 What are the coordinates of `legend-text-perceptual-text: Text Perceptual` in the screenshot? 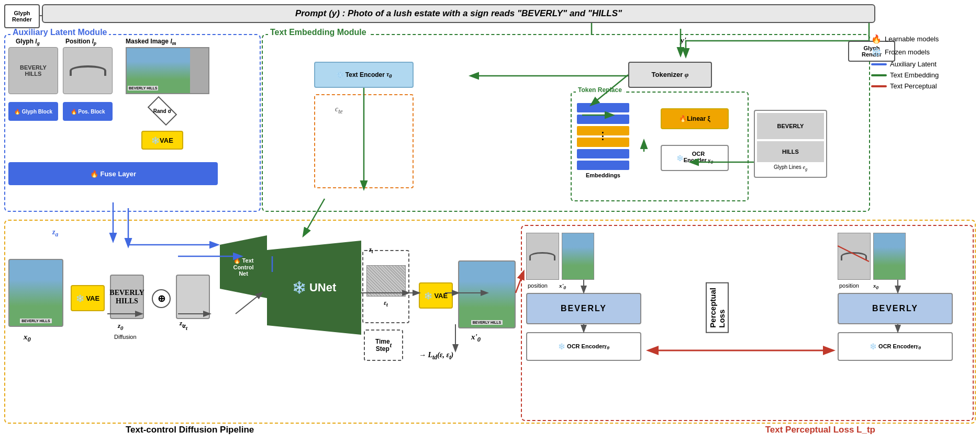 It's located at (914, 86).